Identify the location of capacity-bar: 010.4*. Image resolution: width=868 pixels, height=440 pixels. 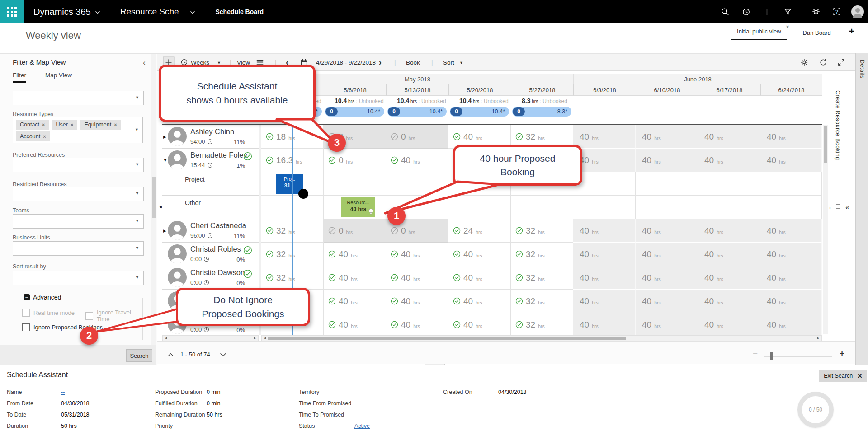
(417, 112).